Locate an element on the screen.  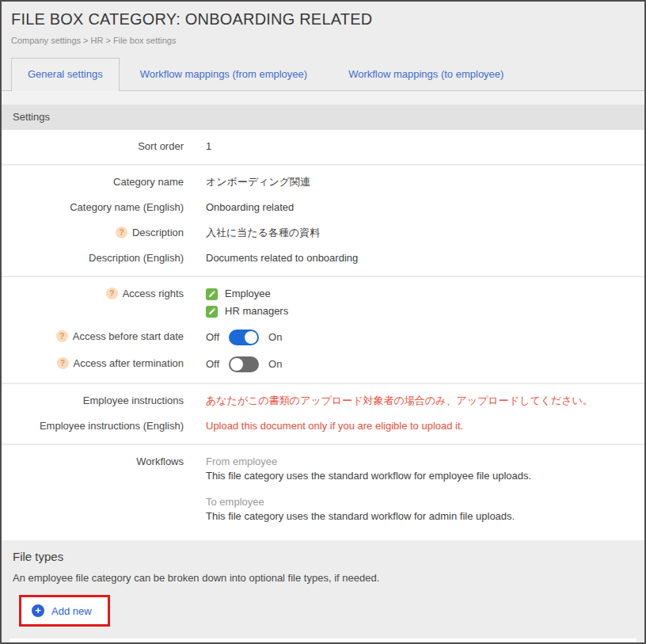
category-name-label: Category name is located at coordinates (149, 182).